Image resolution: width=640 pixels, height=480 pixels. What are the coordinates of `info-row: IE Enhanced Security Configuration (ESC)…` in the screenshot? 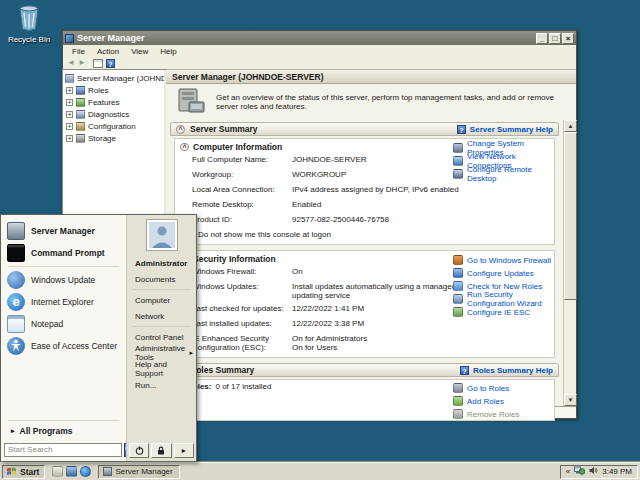 It's located at (364, 343).